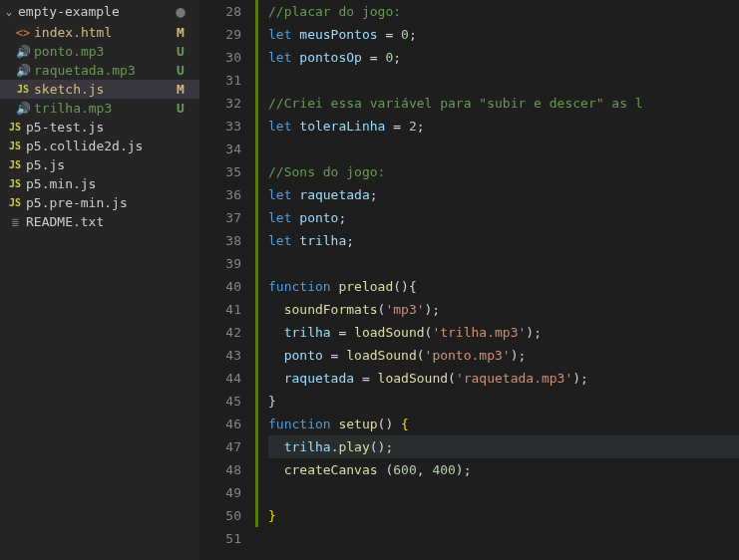 The image size is (739, 560). What do you see at coordinates (220, 34) in the screenshot?
I see `line-number: 29` at bounding box center [220, 34].